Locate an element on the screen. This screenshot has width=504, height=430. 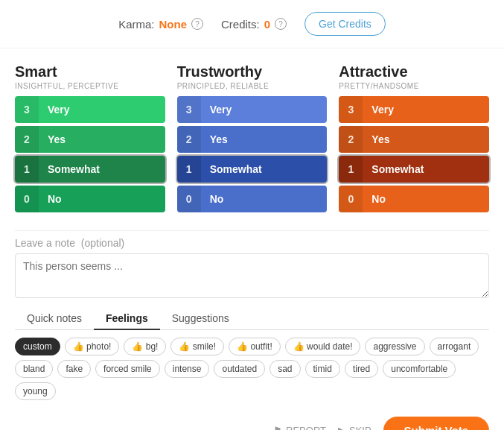
smart-no-button: 0 No is located at coordinates (90, 199).